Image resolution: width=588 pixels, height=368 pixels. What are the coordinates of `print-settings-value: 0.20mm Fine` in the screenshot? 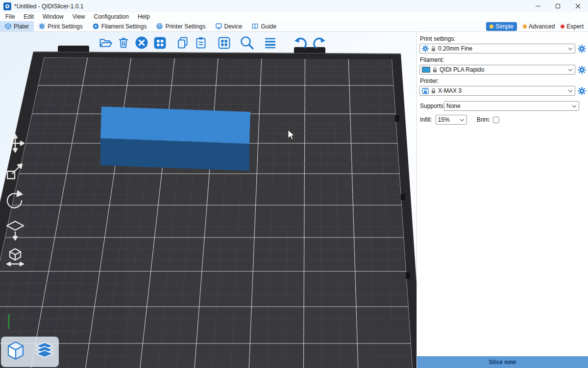 It's located at (455, 49).